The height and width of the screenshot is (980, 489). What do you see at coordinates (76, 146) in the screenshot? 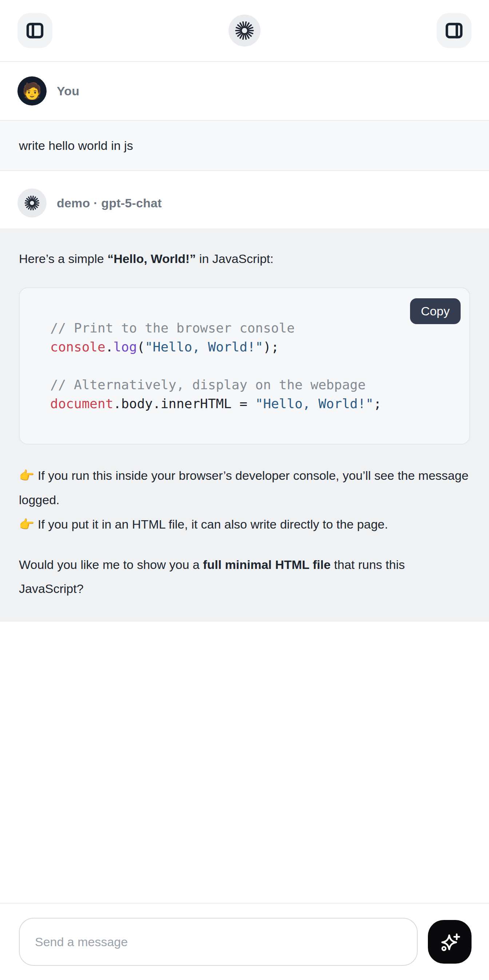
I see `user-message-text: write hello world in js` at bounding box center [76, 146].